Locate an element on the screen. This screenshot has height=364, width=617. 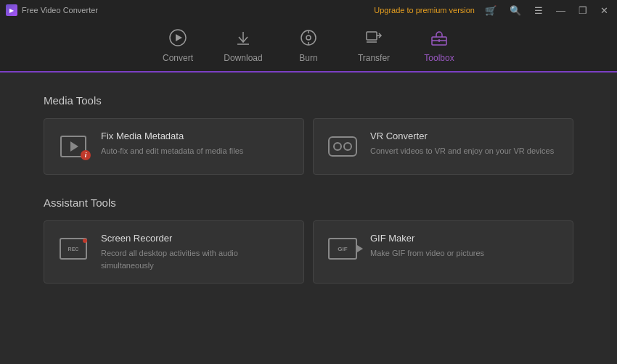
fix-media-icon-wrap: i is located at coordinates (73, 146).